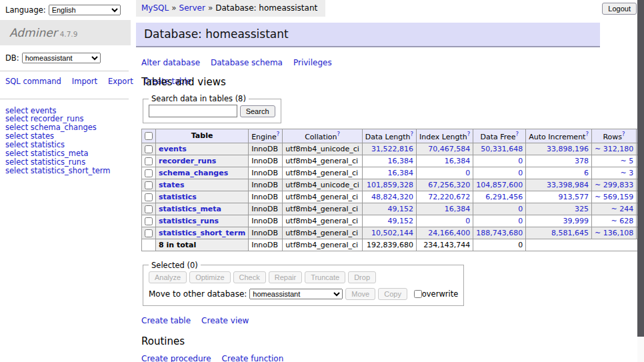  Describe the element at coordinates (155, 8) in the screenshot. I see `breadcrumb-mysql: MySQL` at that location.